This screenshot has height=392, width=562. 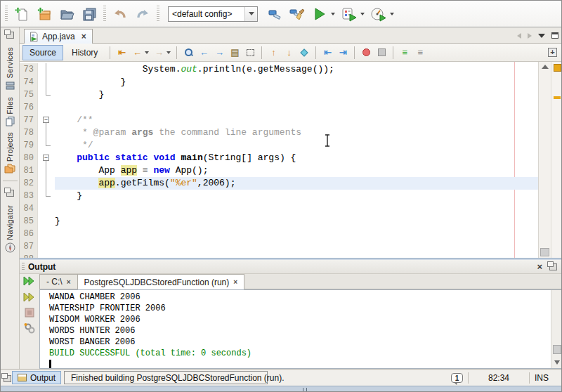 I want to click on toggle-bookmark-icon, so click(x=304, y=53).